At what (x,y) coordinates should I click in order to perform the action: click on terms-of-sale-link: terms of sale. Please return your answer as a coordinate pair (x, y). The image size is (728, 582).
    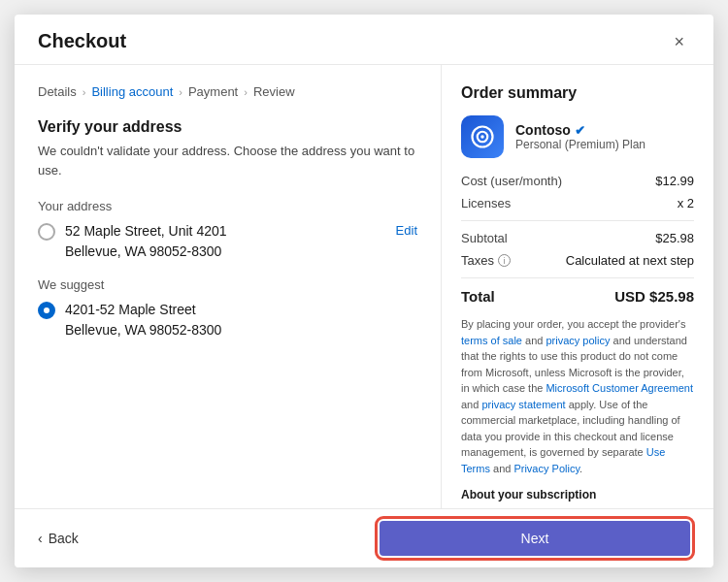
    Looking at the image, I should click on (491, 340).